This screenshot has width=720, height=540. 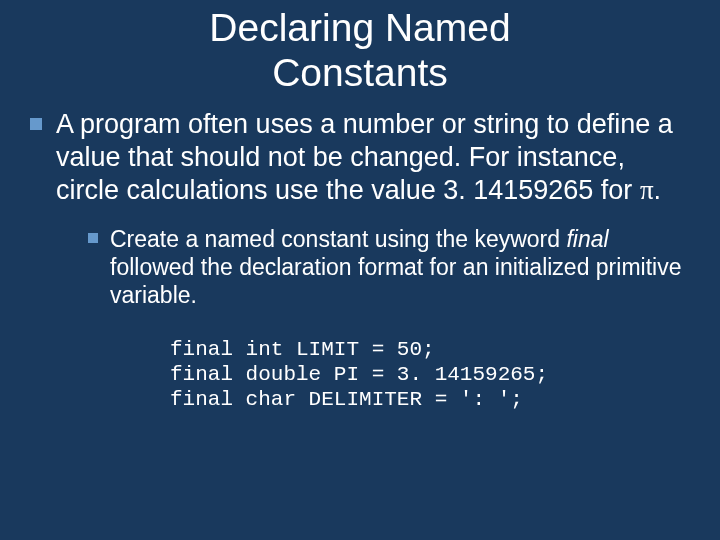 I want to click on sub-text-italic: final, so click(x=587, y=239).